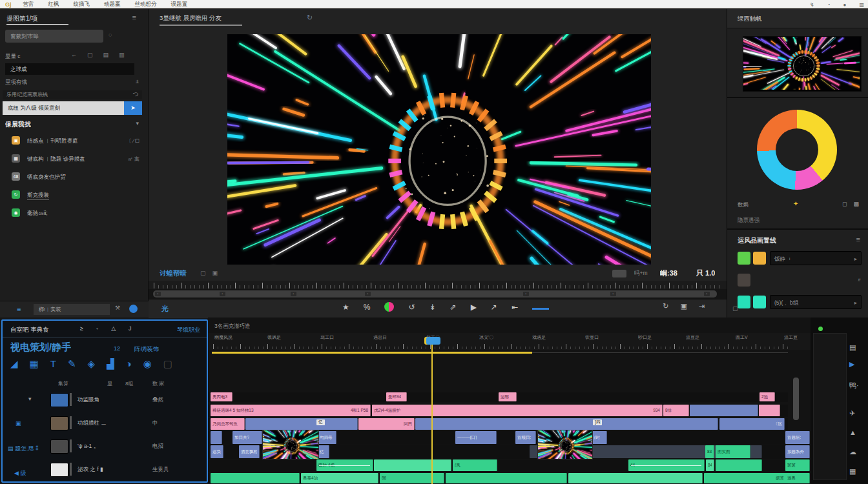 The height and width of the screenshot is (484, 868). What do you see at coordinates (666, 465) in the screenshot?
I see `timeline-clip: 44` at bounding box center [666, 465].